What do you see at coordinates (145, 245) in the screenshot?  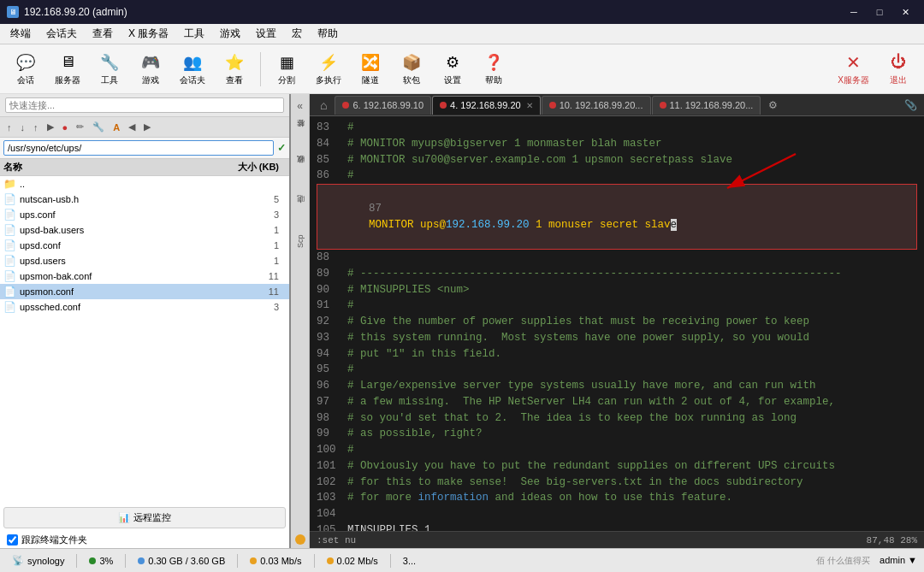 I see `file-row: 📄upsd.conf1` at bounding box center [145, 245].